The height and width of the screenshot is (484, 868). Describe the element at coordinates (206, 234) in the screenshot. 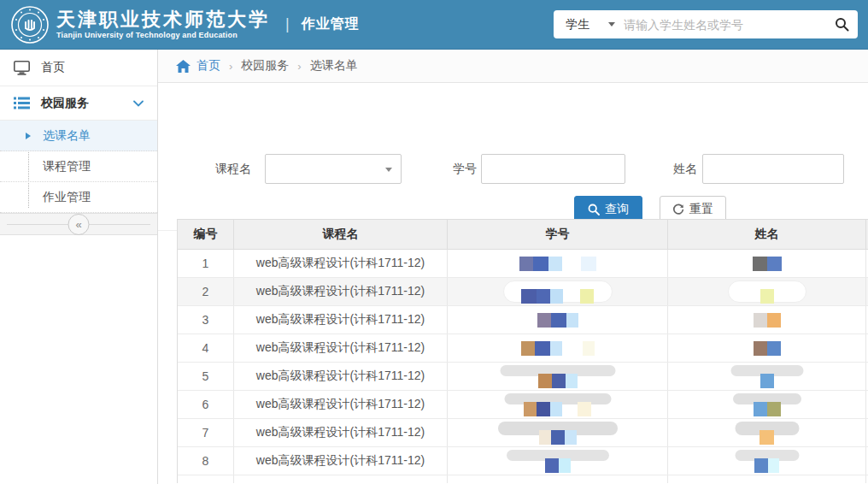

I see `column-header-number: 编号` at that location.